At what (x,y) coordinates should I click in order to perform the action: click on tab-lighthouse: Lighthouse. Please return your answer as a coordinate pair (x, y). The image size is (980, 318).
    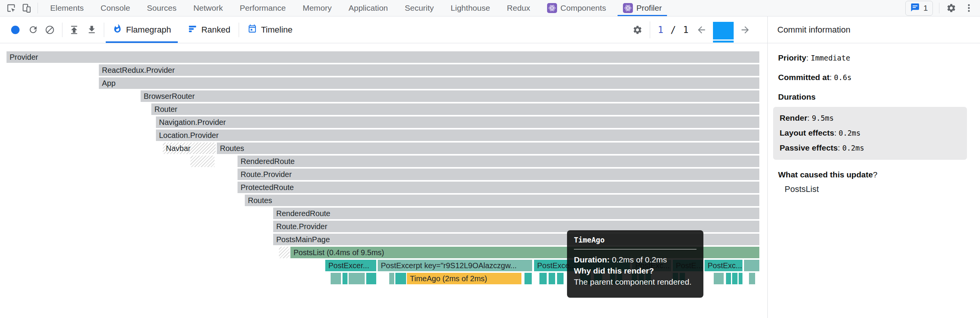
    Looking at the image, I should click on (470, 8).